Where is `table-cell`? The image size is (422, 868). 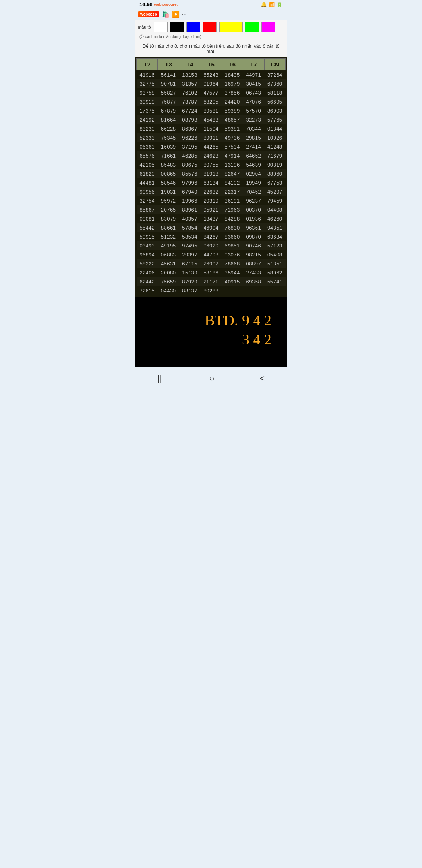
table-cell is located at coordinates (232, 291).